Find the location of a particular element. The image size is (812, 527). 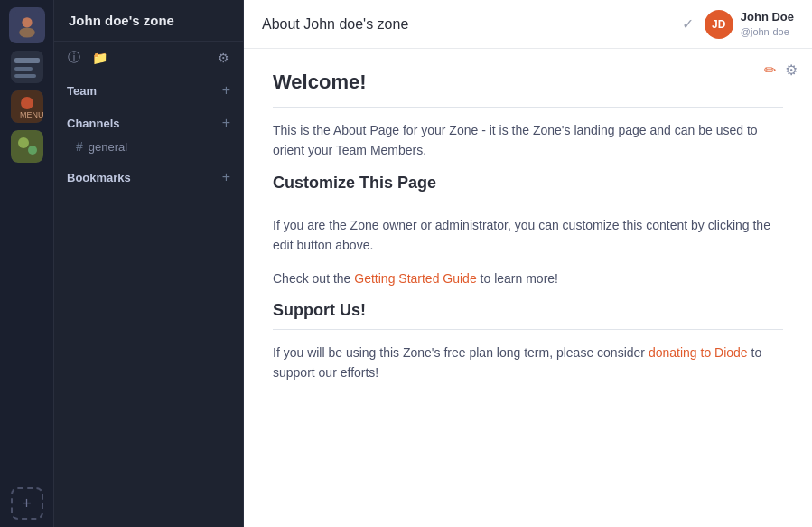

bookmarks-add-button: + is located at coordinates (226, 177).